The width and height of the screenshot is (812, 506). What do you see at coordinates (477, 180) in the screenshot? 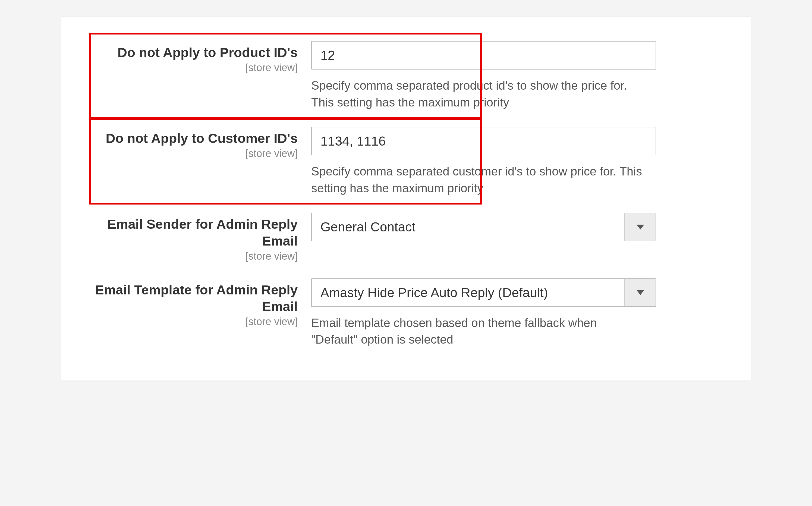
I see `customer-ids-note: Specify comma separated customer id's to…` at bounding box center [477, 180].